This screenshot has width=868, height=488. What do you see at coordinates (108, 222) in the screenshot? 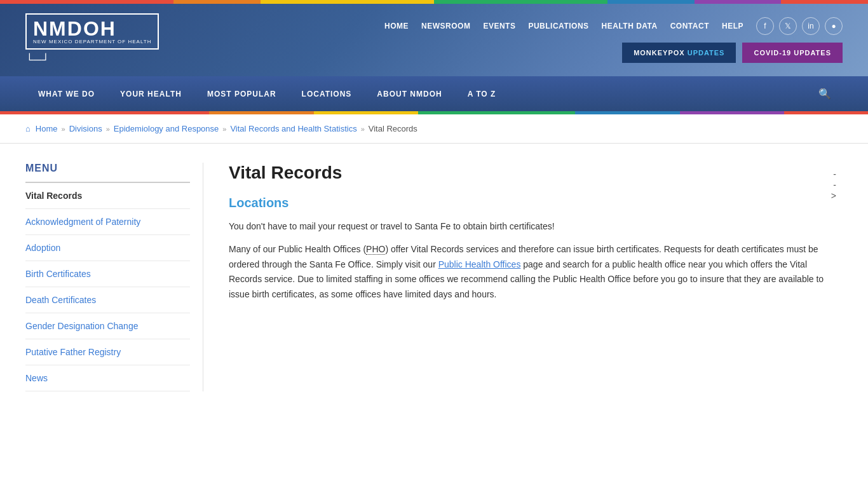
I see `sidebar-item-acknowledgment: Acknowledgment of Paternity` at bounding box center [108, 222].